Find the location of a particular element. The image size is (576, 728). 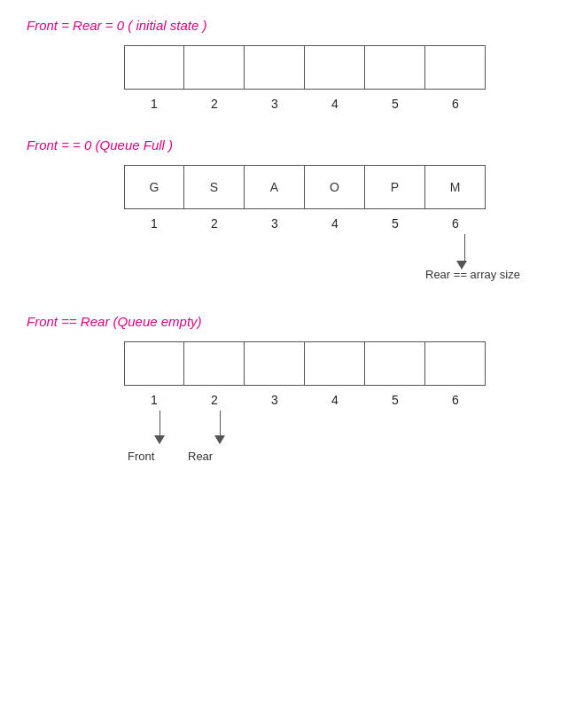

section-initial-title: Front = Rear = 0 ( initial state ) is located at coordinates (288, 25).